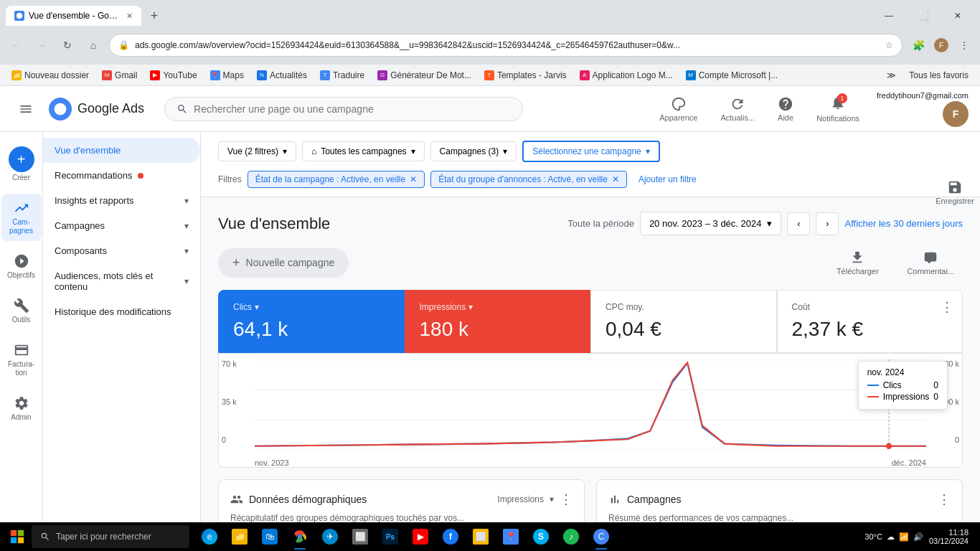  Describe the element at coordinates (119, 75) in the screenshot. I see `bm-gmail: M Gmail` at that location.